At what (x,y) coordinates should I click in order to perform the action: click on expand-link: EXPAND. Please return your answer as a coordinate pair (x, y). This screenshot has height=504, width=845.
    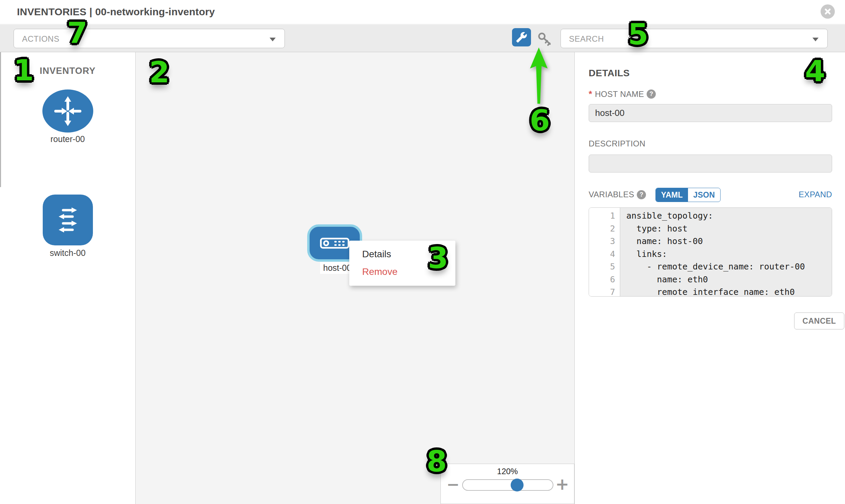
    Looking at the image, I should click on (815, 195).